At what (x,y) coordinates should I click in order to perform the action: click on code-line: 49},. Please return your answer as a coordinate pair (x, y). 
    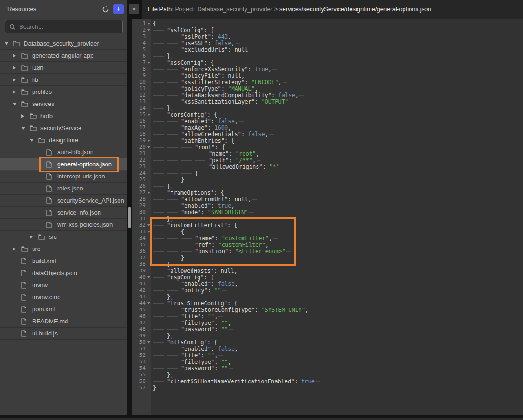
    Looking at the image, I should click on (327, 336).